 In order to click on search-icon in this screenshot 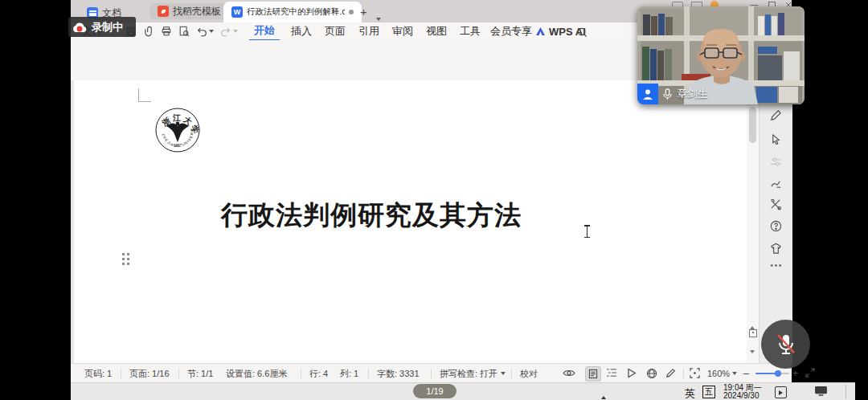, I will do `click(582, 32)`.